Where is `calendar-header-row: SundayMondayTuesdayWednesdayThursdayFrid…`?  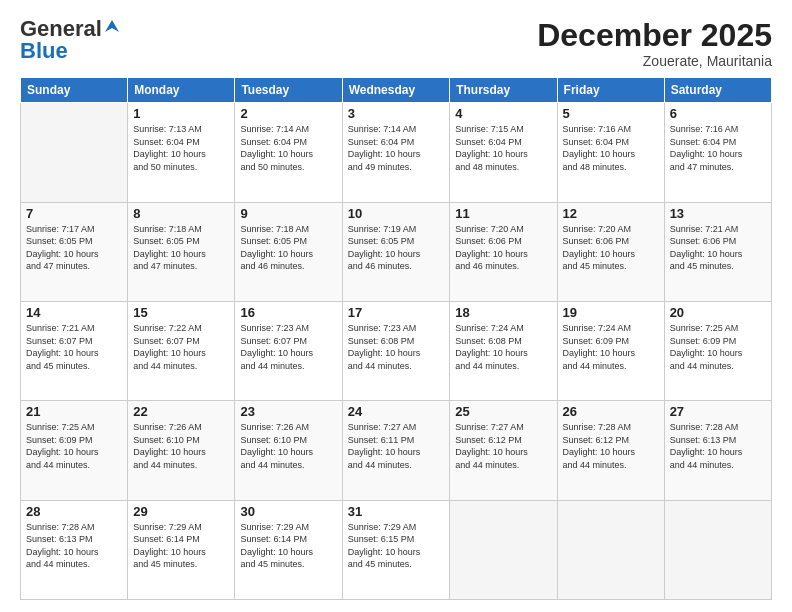
calendar-header-row: SundayMondayTuesdayWednesdayThursdayFrid… is located at coordinates (396, 90).